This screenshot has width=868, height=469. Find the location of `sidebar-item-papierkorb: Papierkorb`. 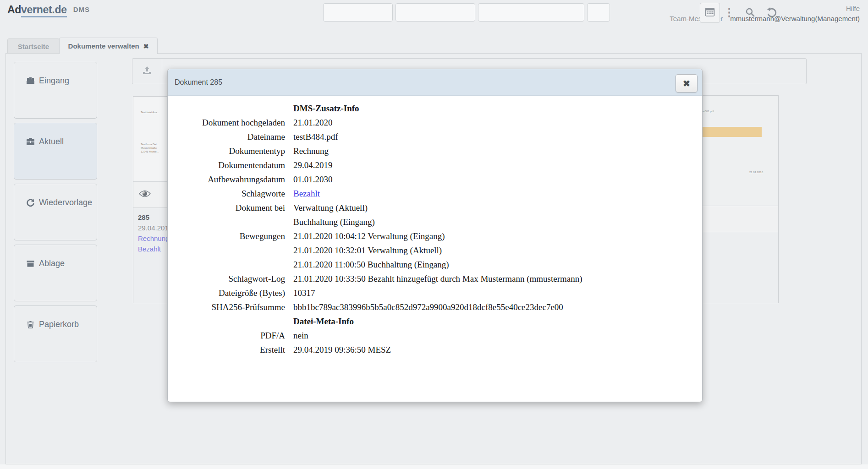

sidebar-item-papierkorb: Papierkorb is located at coordinates (55, 334).